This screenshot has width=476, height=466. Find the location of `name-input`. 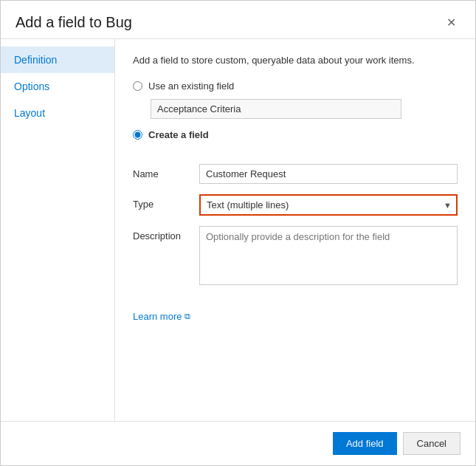

name-input is located at coordinates (328, 174).